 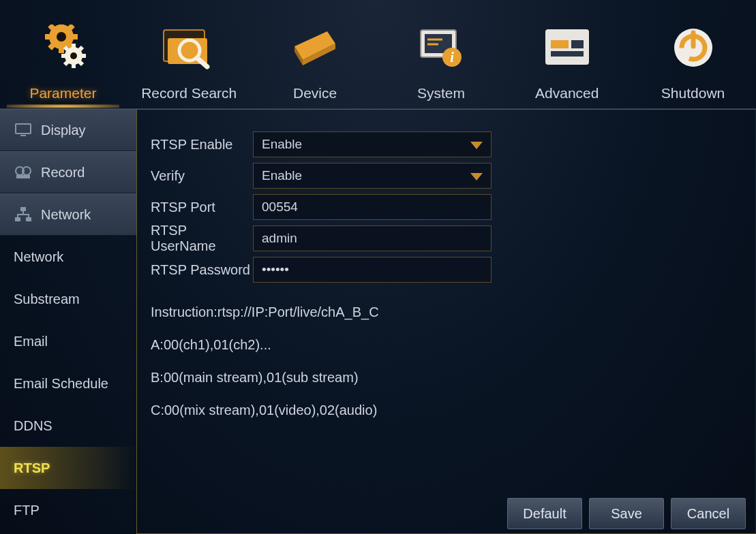 I want to click on tab-advanced: Advanced, so click(x=567, y=54).